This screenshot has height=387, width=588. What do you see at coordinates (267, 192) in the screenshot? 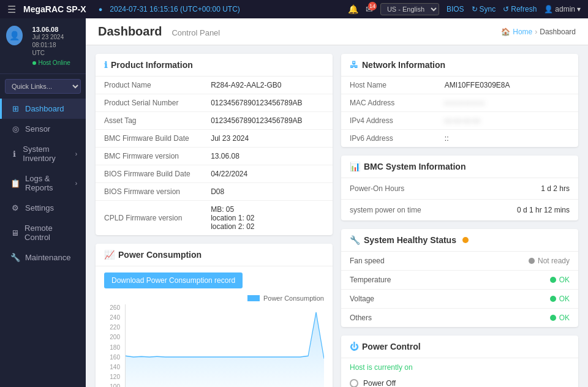
I see `row-value: D08` at bounding box center [267, 192].